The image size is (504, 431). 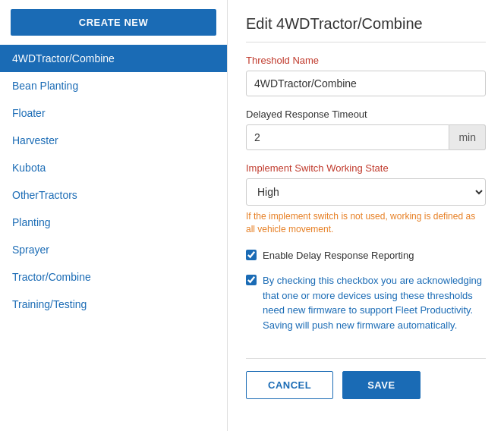 What do you see at coordinates (114, 222) in the screenshot?
I see `sidebar-item-planting: Planting` at bounding box center [114, 222].